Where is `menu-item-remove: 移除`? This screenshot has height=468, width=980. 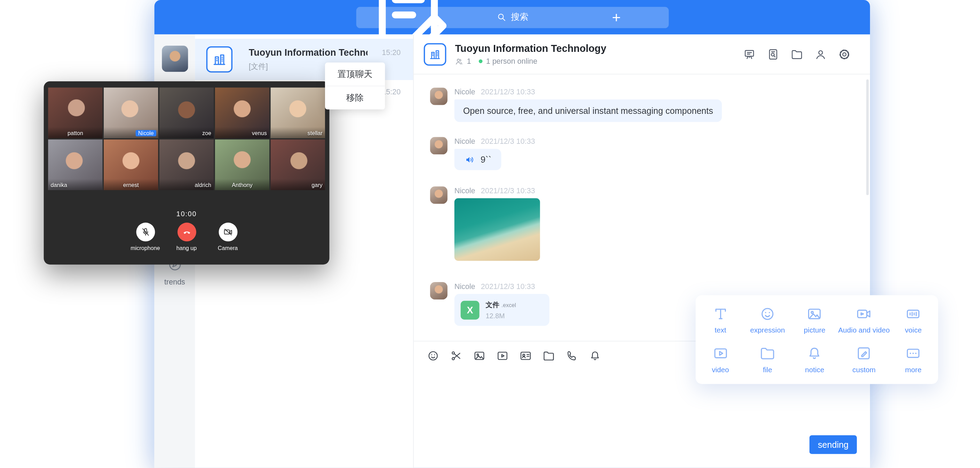 menu-item-remove: 移除 is located at coordinates (355, 97).